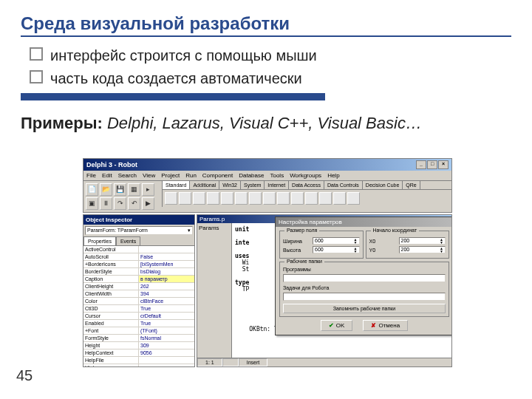 The width and height of the screenshot is (532, 399). What do you see at coordinates (191, 176) in the screenshot?
I see `menu-item: Run` at bounding box center [191, 176].